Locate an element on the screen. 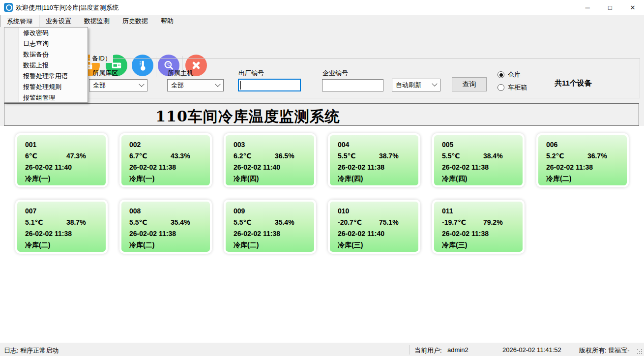  menu-help: 帮助 is located at coordinates (167, 21).